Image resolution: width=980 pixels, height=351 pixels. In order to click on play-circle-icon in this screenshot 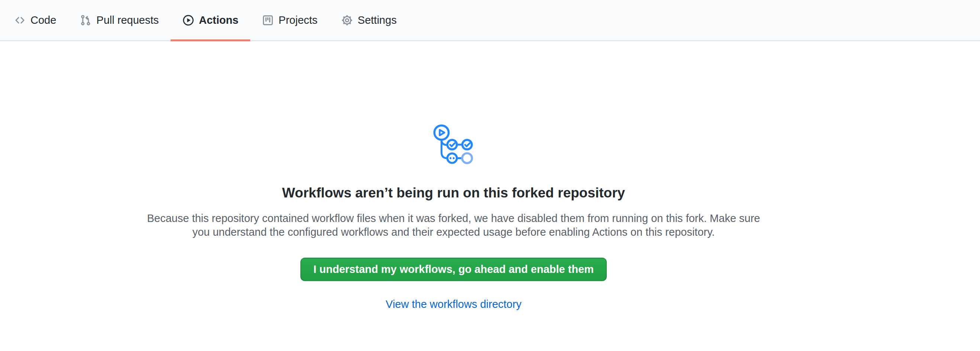, I will do `click(188, 20)`.